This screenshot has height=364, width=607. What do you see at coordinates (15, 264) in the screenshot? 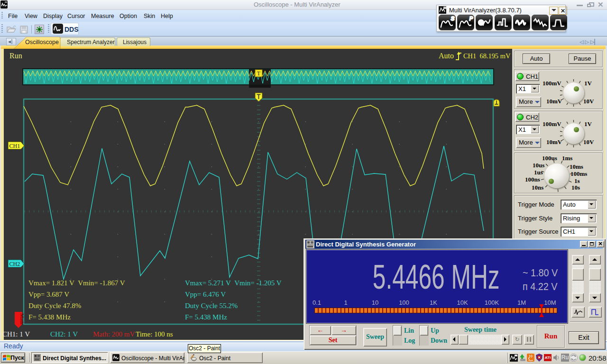
I see `svg-text: CH2` at bounding box center [15, 264].